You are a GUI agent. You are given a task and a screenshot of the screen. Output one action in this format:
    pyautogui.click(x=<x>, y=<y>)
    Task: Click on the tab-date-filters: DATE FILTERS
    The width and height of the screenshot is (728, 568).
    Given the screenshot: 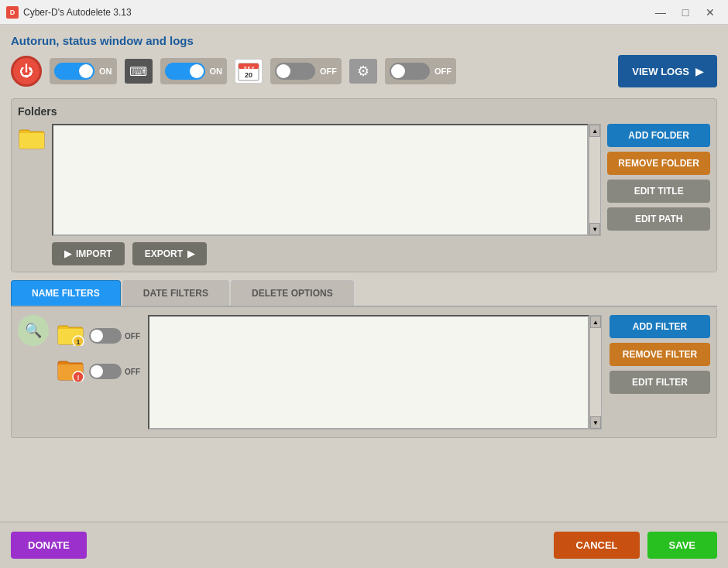 What is the action you would take?
    pyautogui.click(x=176, y=293)
    